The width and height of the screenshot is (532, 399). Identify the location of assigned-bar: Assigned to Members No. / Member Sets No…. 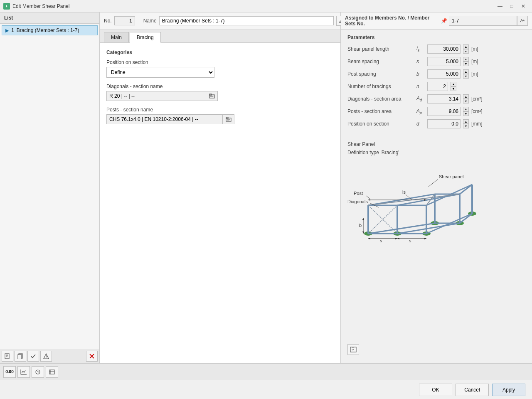
(436, 21).